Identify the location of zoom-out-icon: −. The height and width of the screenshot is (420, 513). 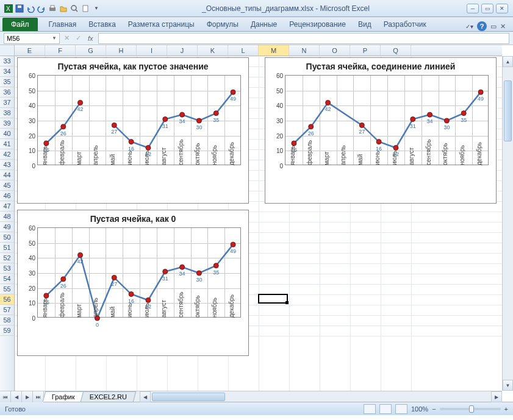
(434, 409).